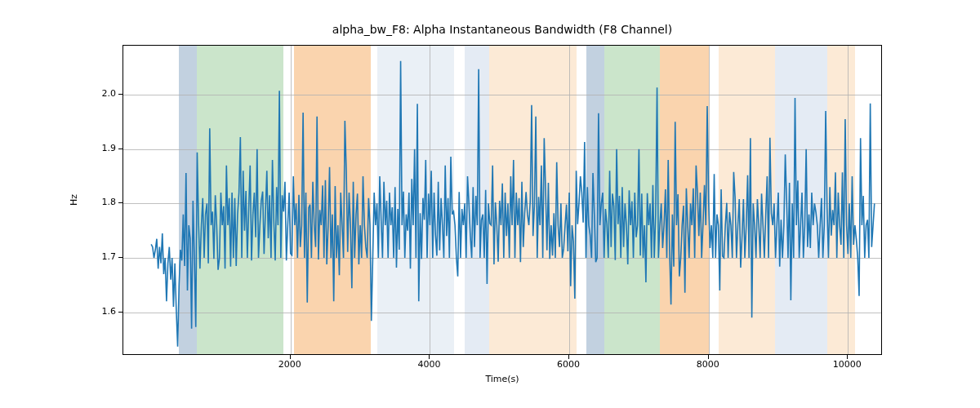 The width and height of the screenshot is (980, 408). Describe the element at coordinates (502, 379) in the screenshot. I see `x-axis-label: Time(s)` at that location.